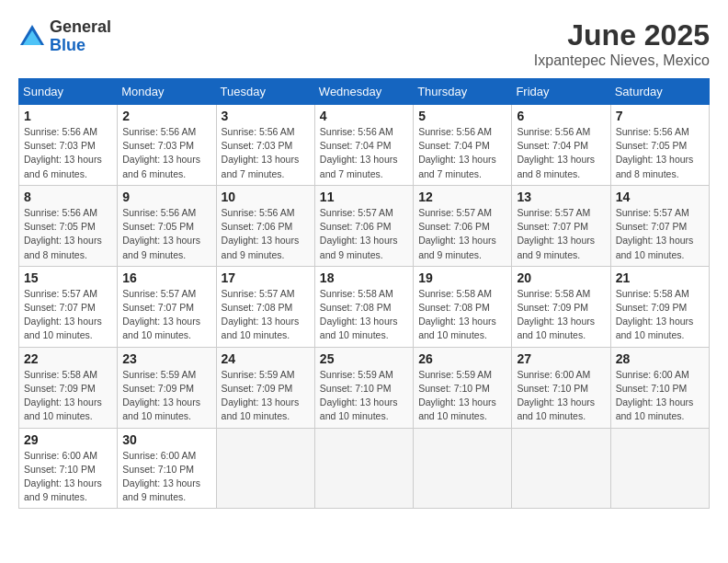  Describe the element at coordinates (68, 92) in the screenshot. I see `calendar-header-sunday: Sunday` at that location.